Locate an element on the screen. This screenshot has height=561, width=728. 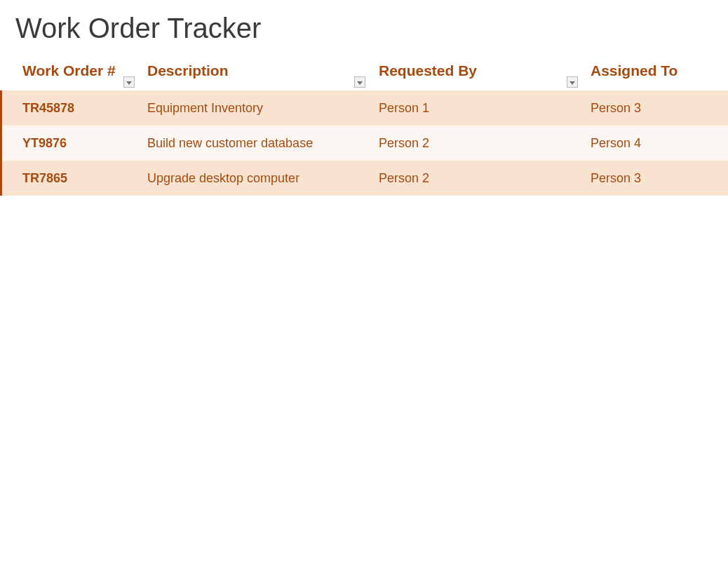
cell-requested-by: Person 1 is located at coordinates (485, 108).